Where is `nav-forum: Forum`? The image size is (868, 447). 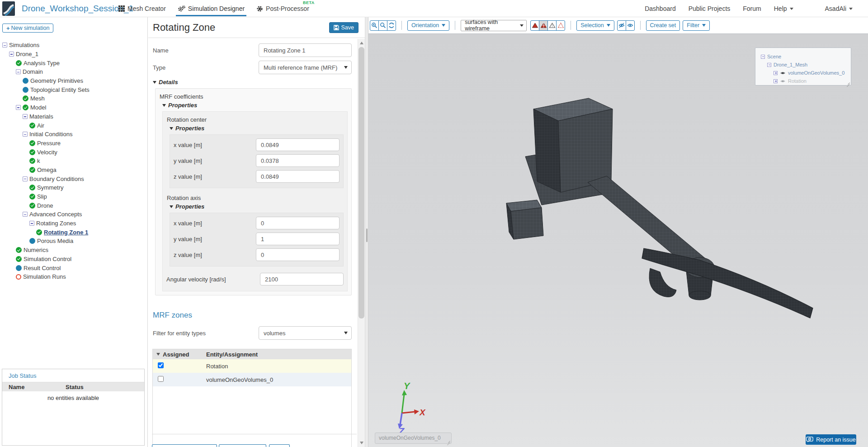 nav-forum: Forum is located at coordinates (752, 9).